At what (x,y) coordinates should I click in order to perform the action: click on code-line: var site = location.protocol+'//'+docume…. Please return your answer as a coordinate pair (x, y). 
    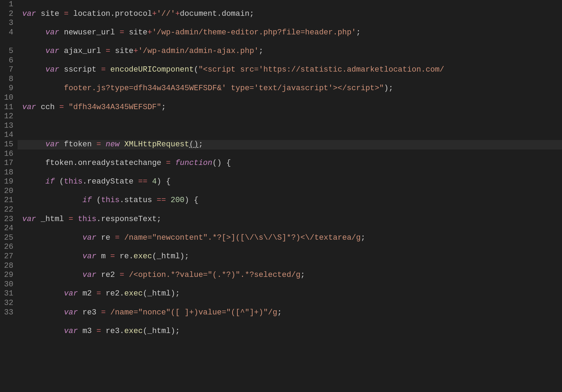
    Looking at the image, I should click on (290, 14).